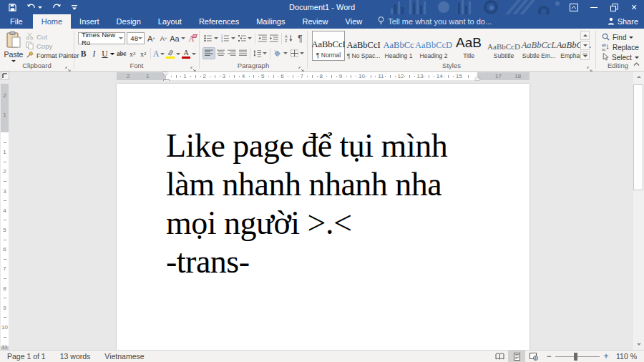 Image resolution: width=644 pixels, height=362 pixels. I want to click on style-title: AaB Title, so click(469, 46).